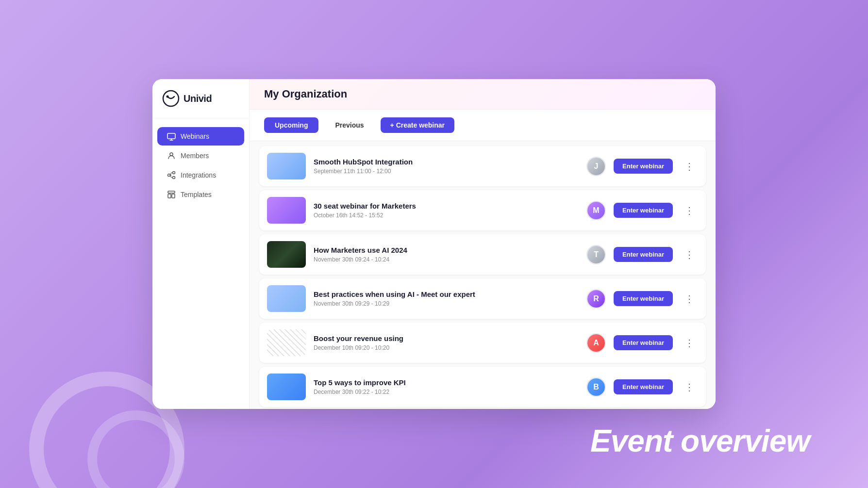 Image resolution: width=868 pixels, height=488 pixels. Describe the element at coordinates (446, 211) in the screenshot. I see `webinar-info: 30 seat webinar for Marketers October 16…` at that location.